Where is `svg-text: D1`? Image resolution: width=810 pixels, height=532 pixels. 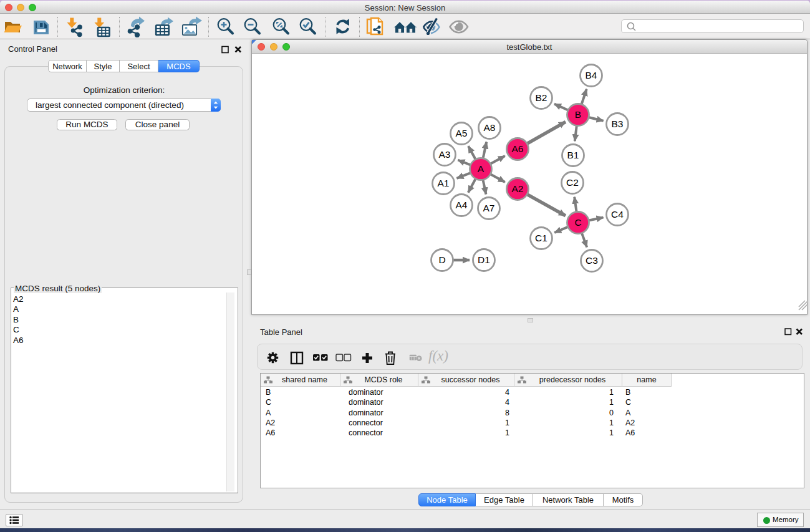
svg-text: D1 is located at coordinates (484, 259).